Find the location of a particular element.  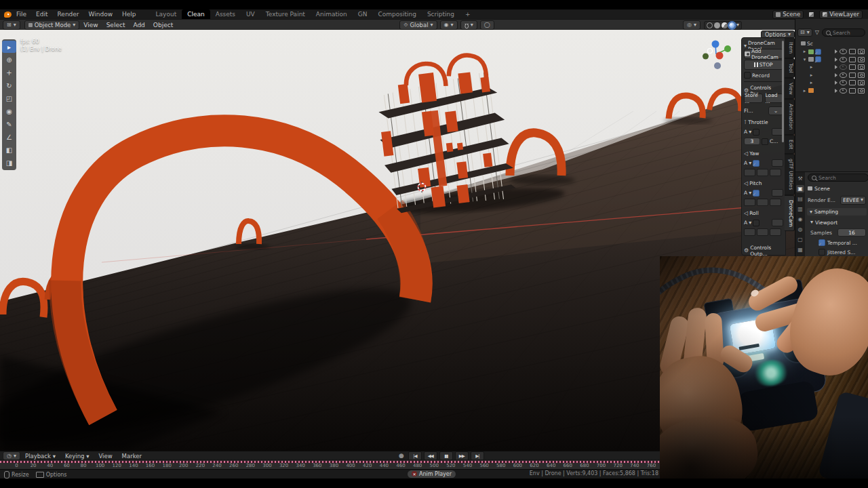

shading-rendered-icon is located at coordinates (732, 26).